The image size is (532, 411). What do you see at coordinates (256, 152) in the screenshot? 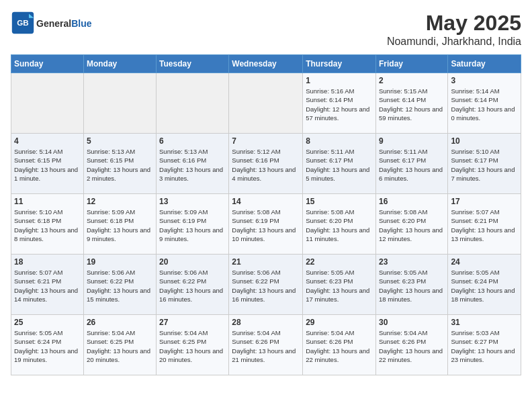
I see `day-info-line: Sunrise: 5:12 AM` at bounding box center [256, 152].